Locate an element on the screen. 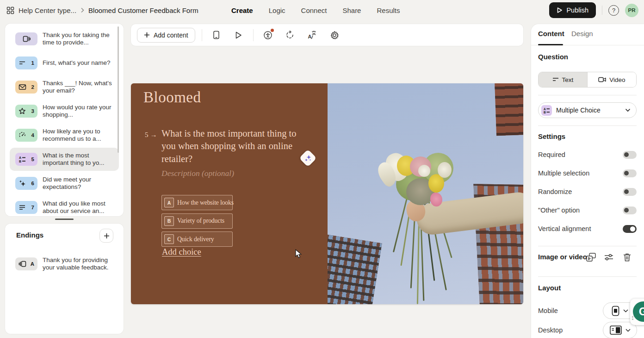  randomize-toggle is located at coordinates (630, 192).